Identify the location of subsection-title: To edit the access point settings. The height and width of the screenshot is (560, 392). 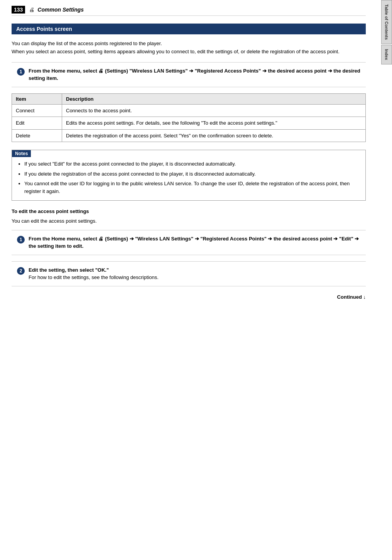
(189, 211).